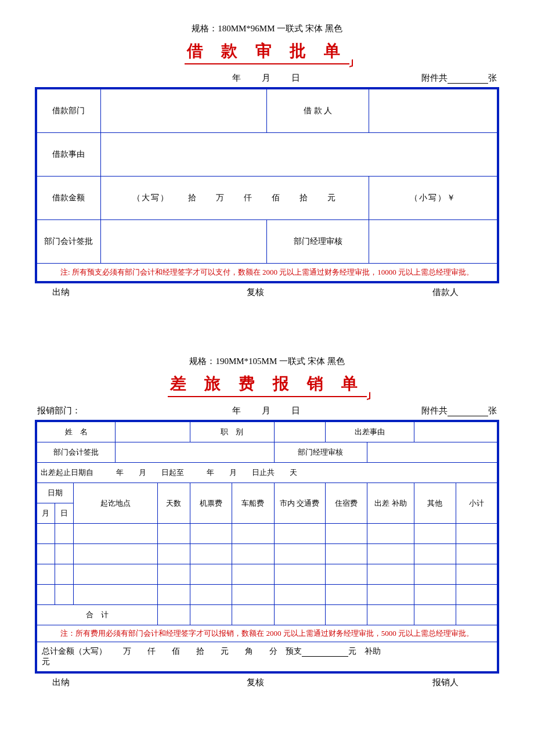  Describe the element at coordinates (267, 432) in the screenshot. I see `row2-name: 姓 名 职 别 出差事由` at that location.